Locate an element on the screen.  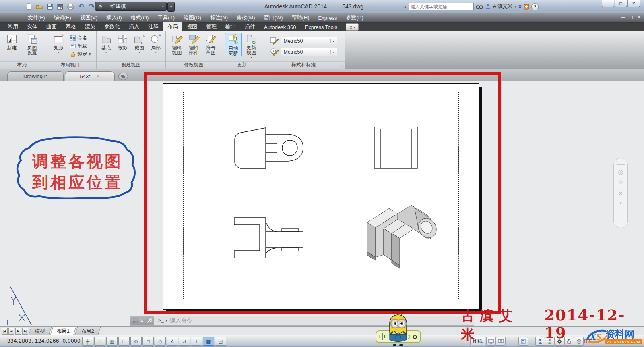
workspace-dropdown-button: ▾ is located at coordinates (171, 7).